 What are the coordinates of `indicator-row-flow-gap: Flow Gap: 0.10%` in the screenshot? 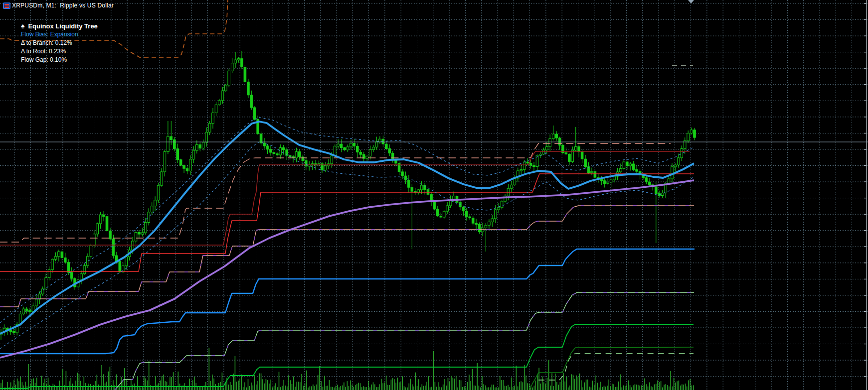 It's located at (59, 60).